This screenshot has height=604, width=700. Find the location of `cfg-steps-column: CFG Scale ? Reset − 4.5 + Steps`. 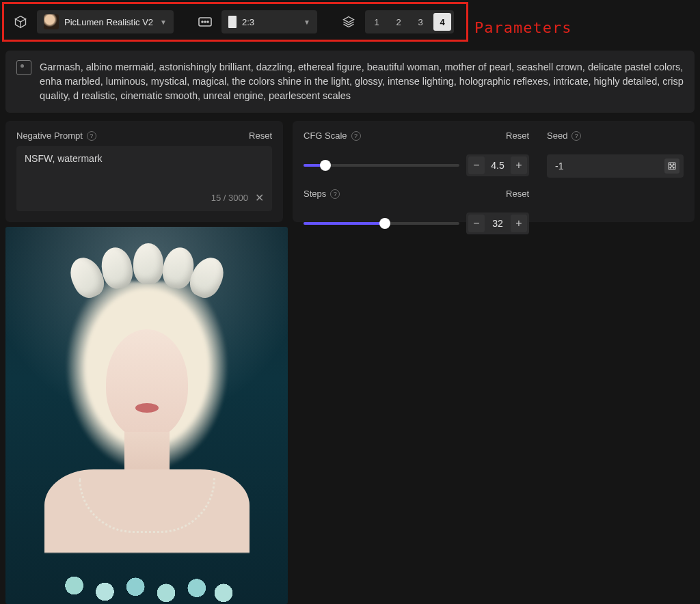

cfg-steps-column: CFG Scale ? Reset − 4.5 + Steps is located at coordinates (416, 171).